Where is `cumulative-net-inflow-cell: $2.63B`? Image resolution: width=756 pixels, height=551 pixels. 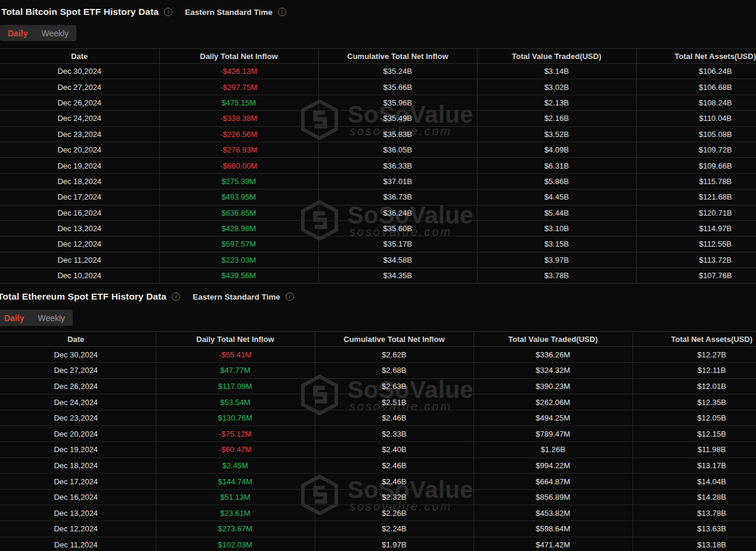
cumulative-net-inflow-cell: $2.63B is located at coordinates (394, 386).